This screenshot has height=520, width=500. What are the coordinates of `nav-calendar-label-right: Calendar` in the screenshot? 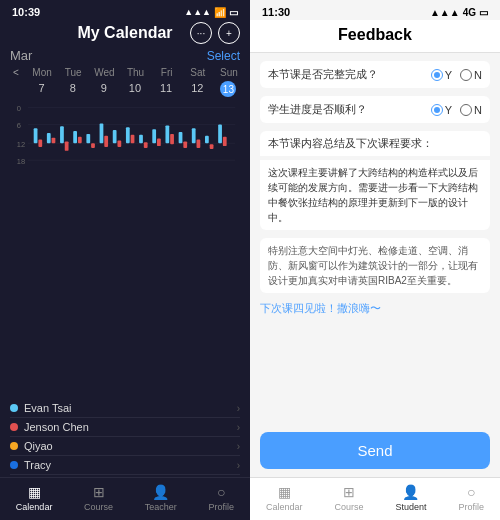 It's located at (284, 507).